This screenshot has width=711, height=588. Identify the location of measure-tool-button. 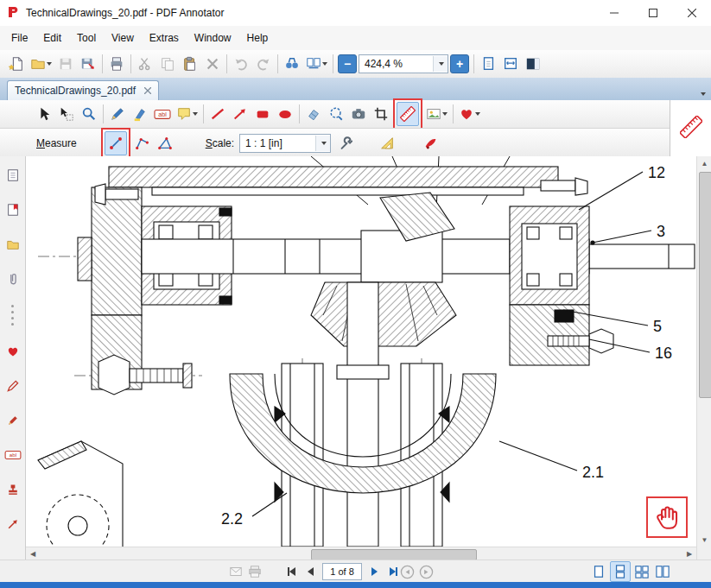
(408, 114).